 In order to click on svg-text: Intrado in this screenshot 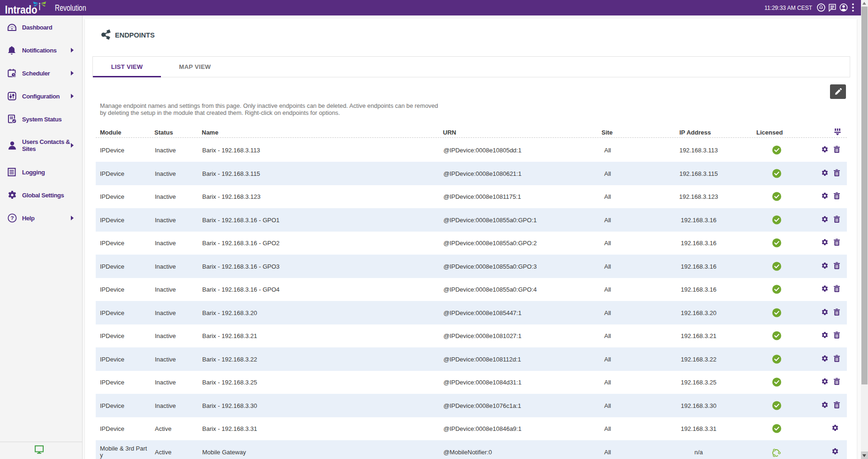, I will do `click(22, 9)`.